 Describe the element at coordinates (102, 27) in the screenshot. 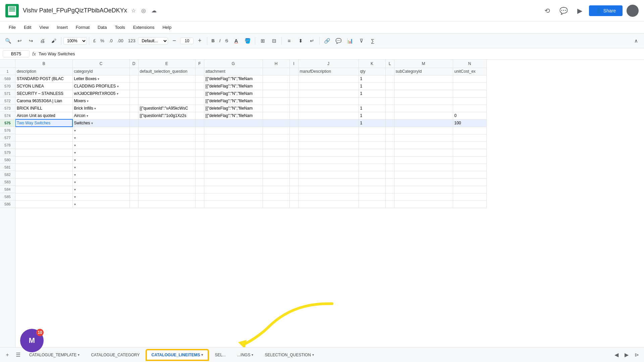

I see `menu-data: Data` at that location.